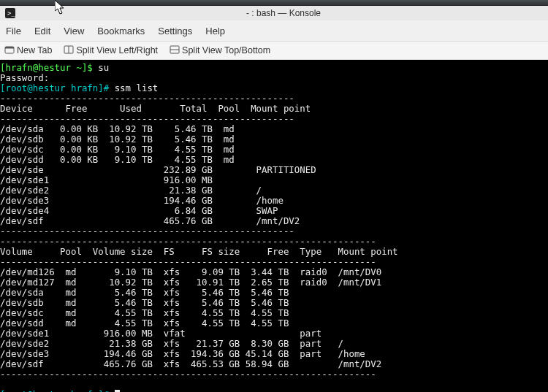 This screenshot has height=392, width=548. What do you see at coordinates (121, 31) in the screenshot?
I see `menu-bookmarks: Bookmarks` at bounding box center [121, 31].